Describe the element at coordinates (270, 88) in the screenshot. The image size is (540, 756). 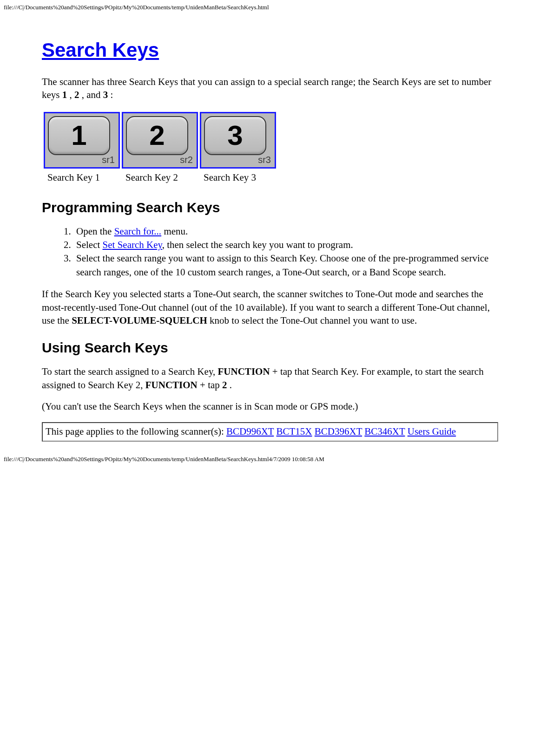
I see `intro-paragraph: The scanner has three Search Keys that y…` at that location.